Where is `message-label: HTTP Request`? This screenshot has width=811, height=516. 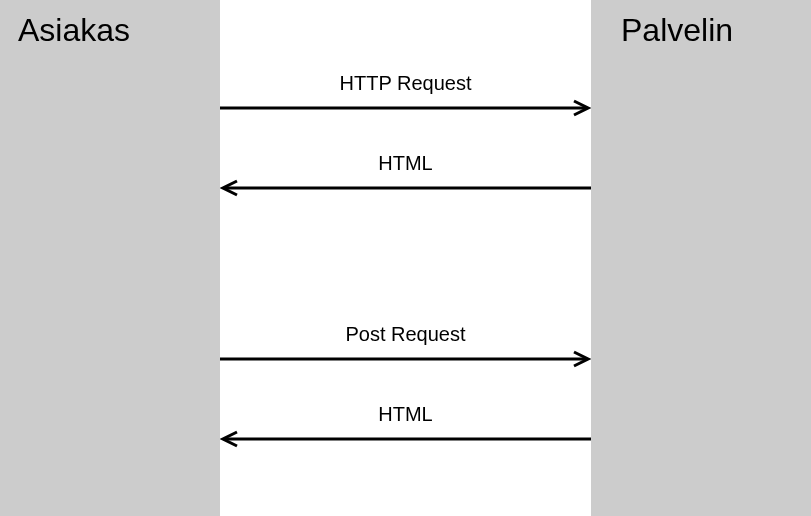 message-label: HTTP Request is located at coordinates (406, 84).